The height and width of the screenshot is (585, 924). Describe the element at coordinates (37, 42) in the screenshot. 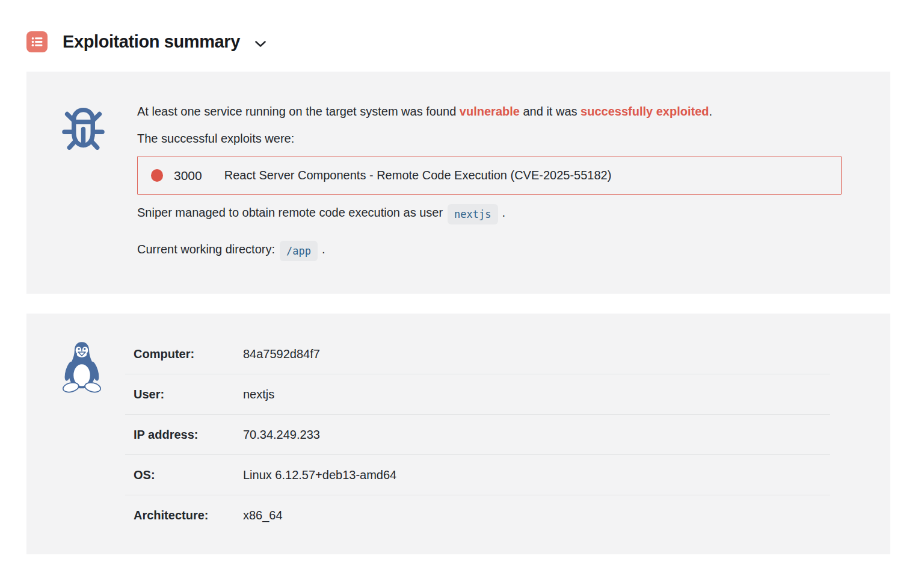

I see `list-icon` at that location.